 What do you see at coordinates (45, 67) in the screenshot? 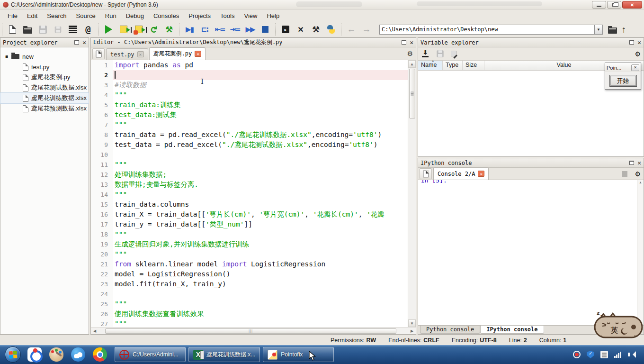
I see `project-file: test.py` at bounding box center [45, 67].